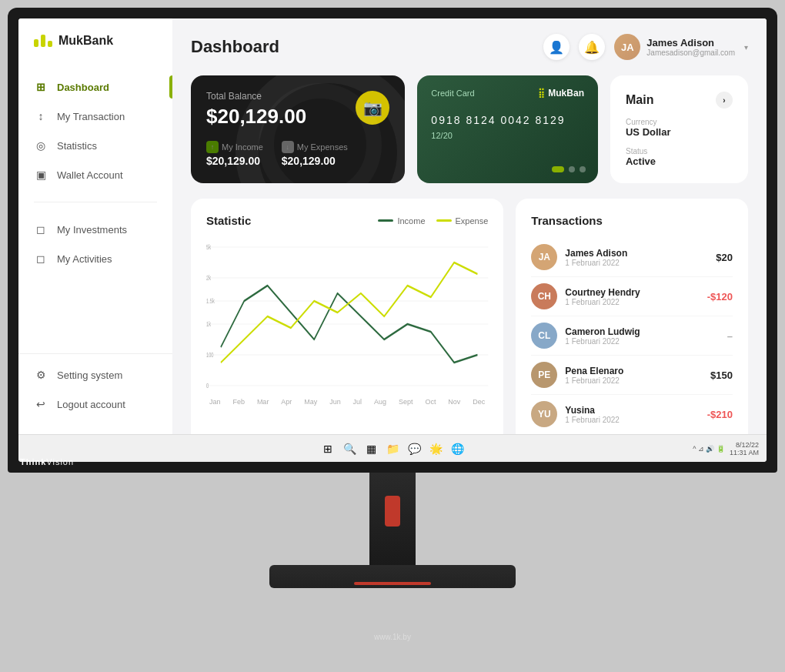 The width and height of the screenshot is (785, 672). What do you see at coordinates (691, 52) in the screenshot?
I see `user-email: Jamesadison@gmail.com` at bounding box center [691, 52].